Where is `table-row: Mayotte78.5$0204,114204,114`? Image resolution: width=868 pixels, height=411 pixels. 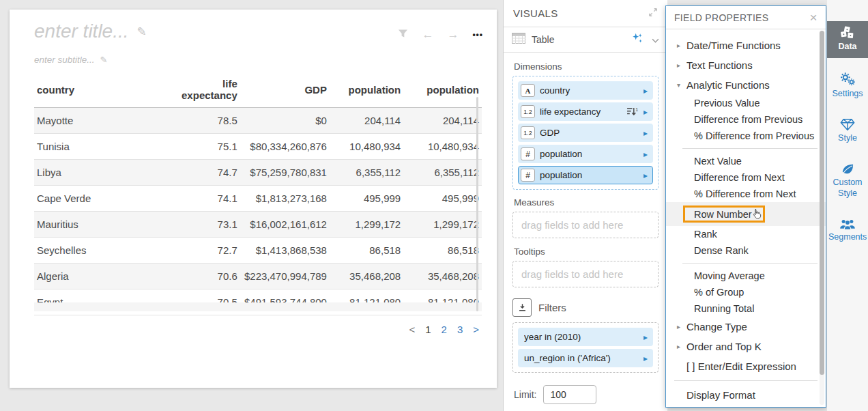 table-row: Mayotte78.5$0204,114204,114 is located at coordinates (258, 121).